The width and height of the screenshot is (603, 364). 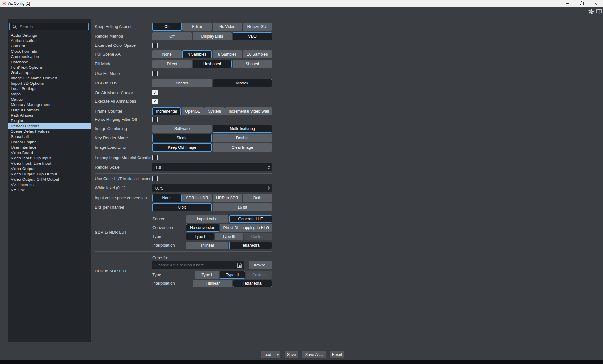 What do you see at coordinates (198, 265) in the screenshot?
I see `cube-file-input-wrap` at bounding box center [198, 265].